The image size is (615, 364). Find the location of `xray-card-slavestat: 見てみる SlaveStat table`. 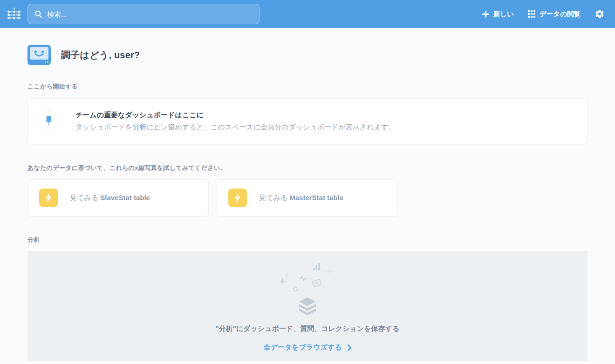

xray-card-slavestat: 見てみる SlaveStat table is located at coordinates (118, 198).